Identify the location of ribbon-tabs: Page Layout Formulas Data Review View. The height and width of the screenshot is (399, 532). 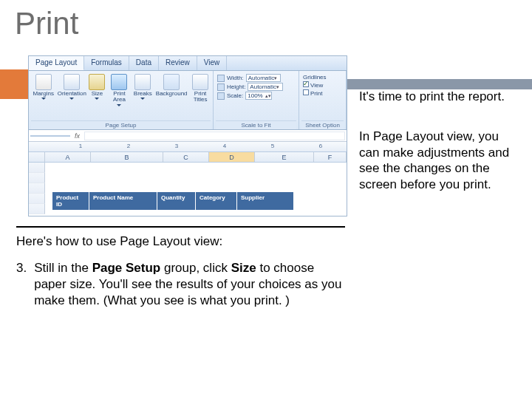
(188, 64).